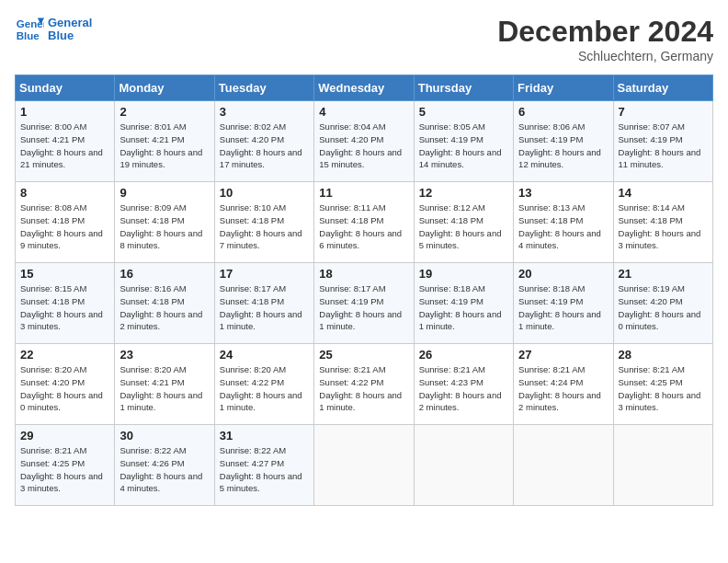 Image resolution: width=728 pixels, height=563 pixels. Describe the element at coordinates (164, 355) in the screenshot. I see `day-number: 23` at that location.